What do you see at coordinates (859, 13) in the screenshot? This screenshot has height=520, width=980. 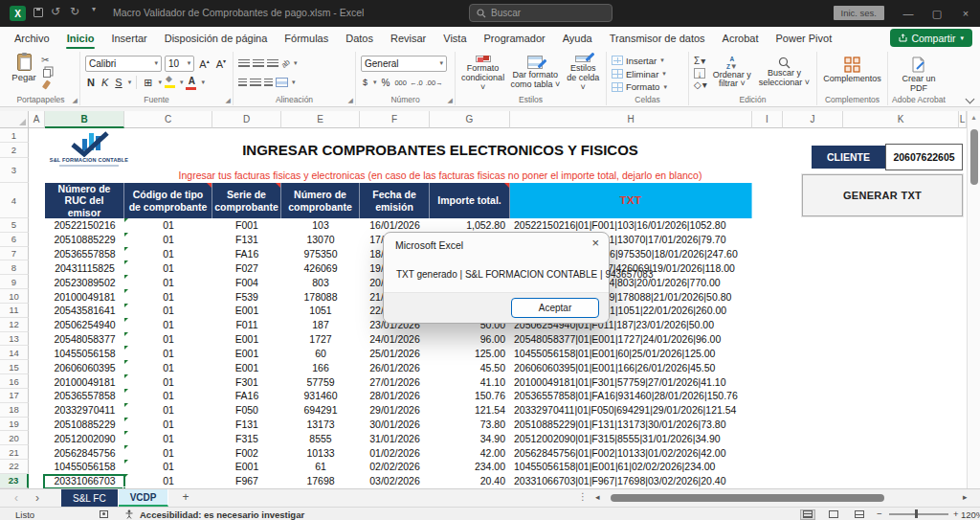 I see `sign-in-button: Inic. ses.` at bounding box center [859, 13].